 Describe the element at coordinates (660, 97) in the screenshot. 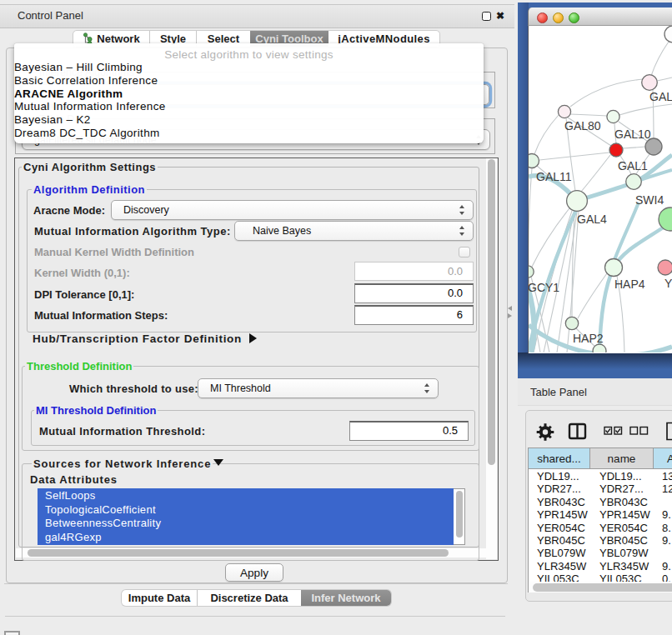

I see `svg-text: GAL2` at that location.